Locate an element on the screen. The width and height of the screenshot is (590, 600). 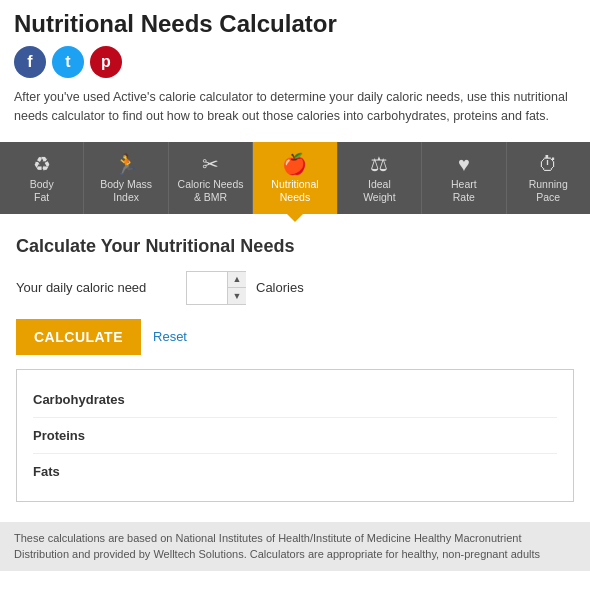
result-proteins: Proteins is located at coordinates (295, 436).